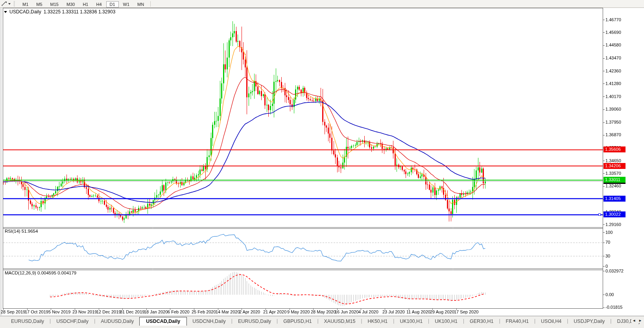 The height and width of the screenshot is (328, 644). I want to click on chart-tab-xauusd-m15: XAUUSD,M15, so click(340, 321).